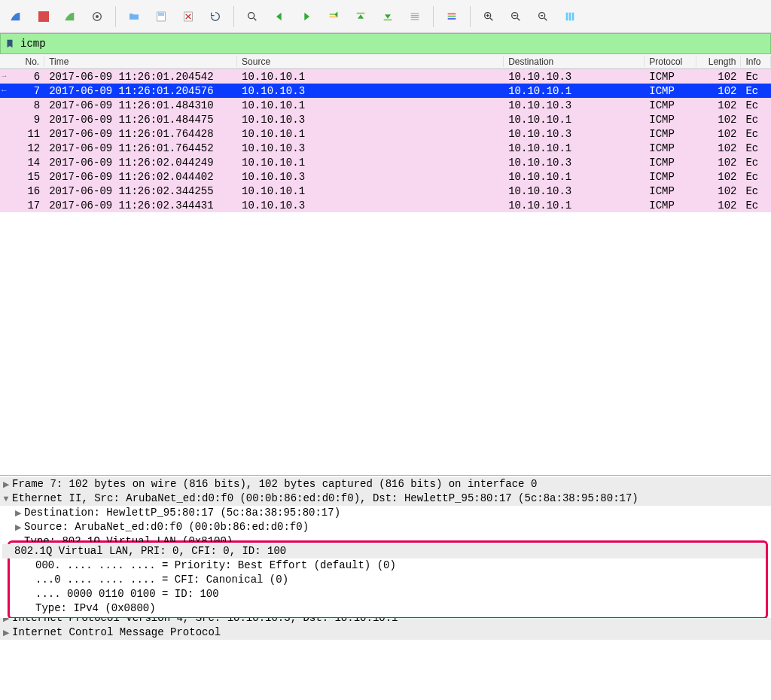 The width and height of the screenshot is (771, 700). Describe the element at coordinates (151, 551) in the screenshot. I see `tree-label: 802.1Q Virtual LAN, PRI: 0, CFI: 0, ID: …` at that location.